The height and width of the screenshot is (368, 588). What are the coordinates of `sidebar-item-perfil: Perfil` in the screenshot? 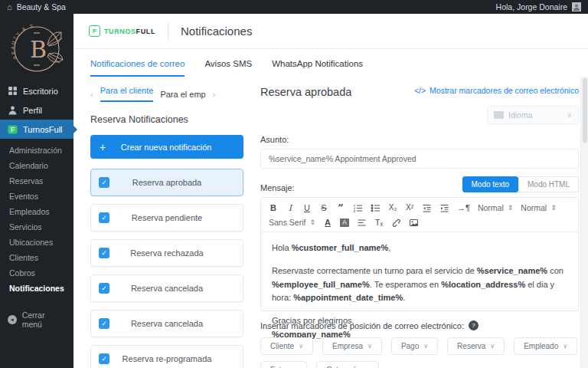 It's located at (37, 110).